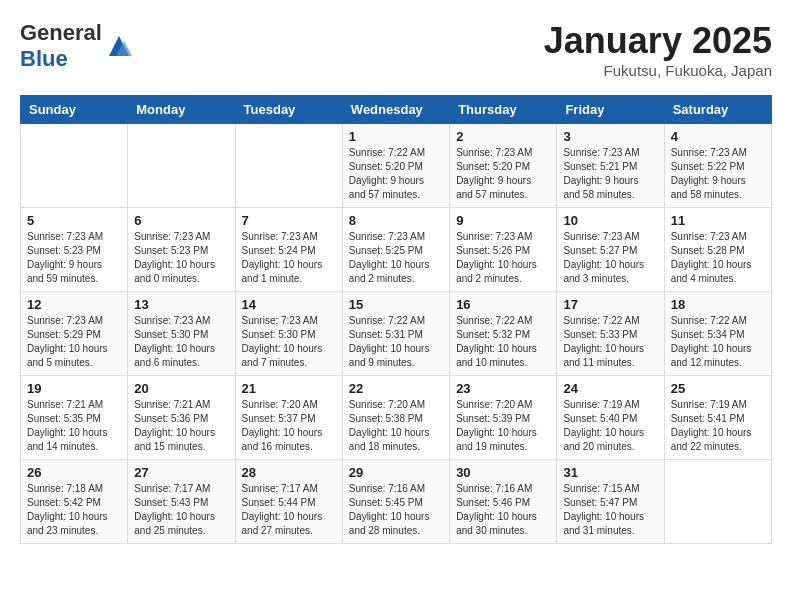 The image size is (792, 612). I want to click on day-number: 30, so click(503, 472).